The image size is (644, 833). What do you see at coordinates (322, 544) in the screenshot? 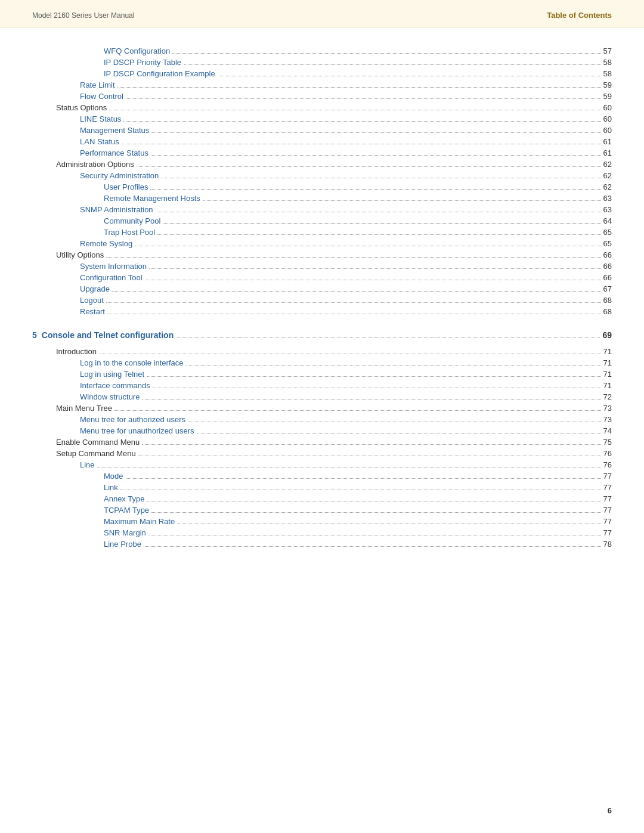
I see `toc-row: Line Probe78` at bounding box center [322, 544].